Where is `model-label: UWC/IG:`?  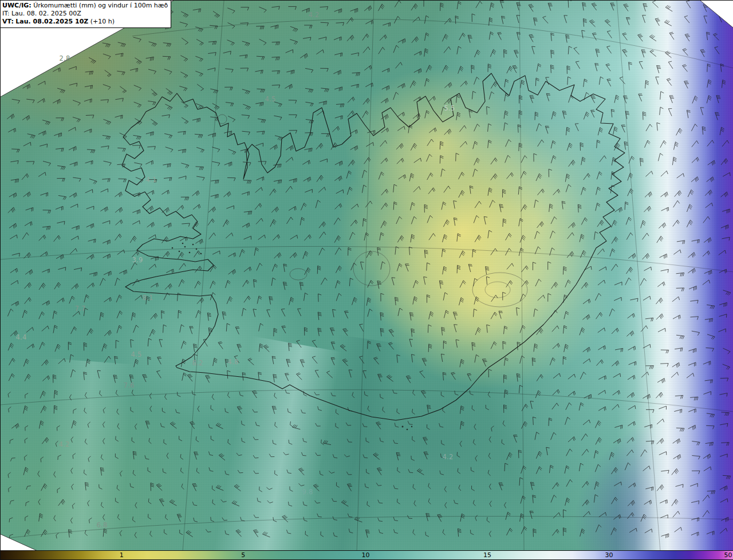
model-label: UWC/IG: is located at coordinates (17, 6).